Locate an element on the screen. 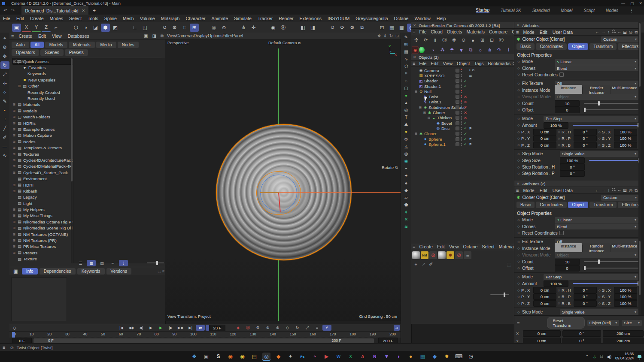 The width and height of the screenshot is (644, 362). reset-coordinates-checkbox is located at coordinates (562, 75).